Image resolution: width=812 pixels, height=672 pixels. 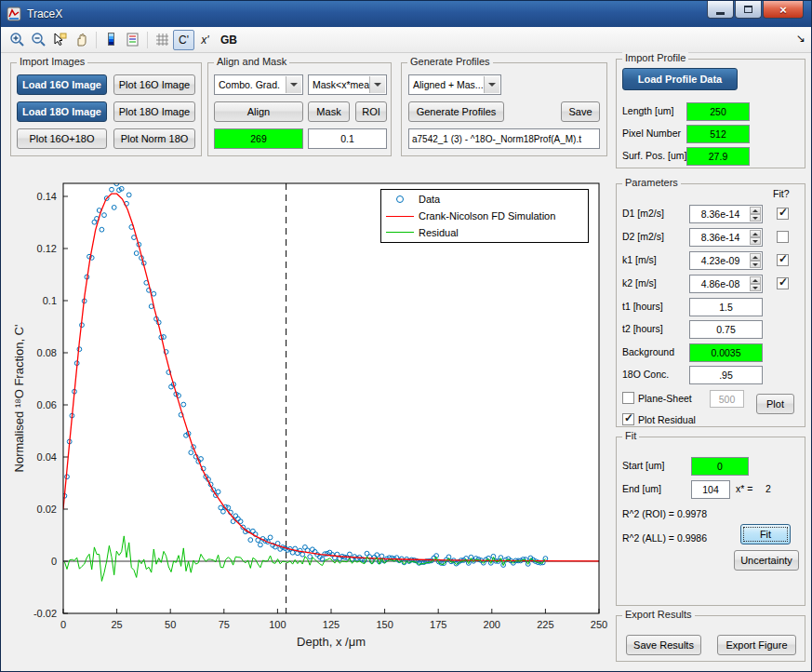 What do you see at coordinates (801, 38) in the screenshot?
I see `toolbar-overflow-icon: ↘` at bounding box center [801, 38].